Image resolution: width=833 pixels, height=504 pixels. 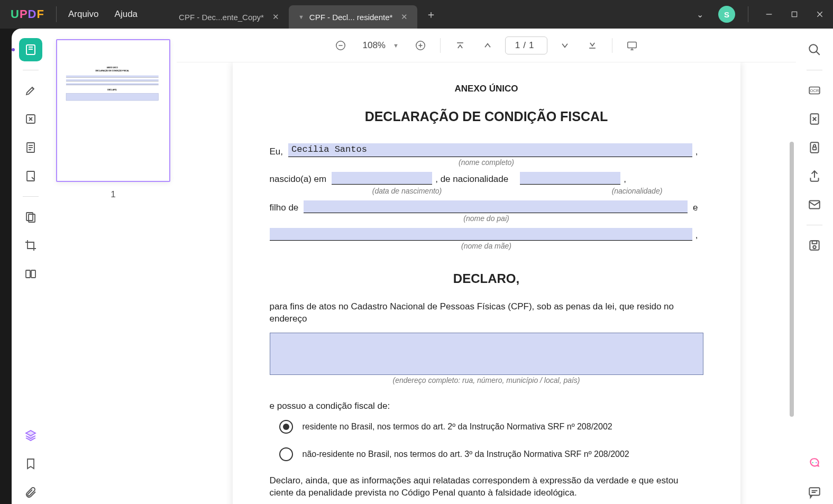 What do you see at coordinates (431, 14) in the screenshot?
I see `new-tab-button: ＋` at bounding box center [431, 14].